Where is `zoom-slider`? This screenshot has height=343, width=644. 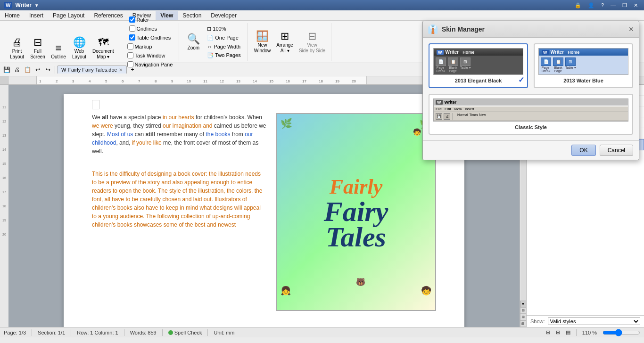 zoom-slider is located at coordinates (621, 333).